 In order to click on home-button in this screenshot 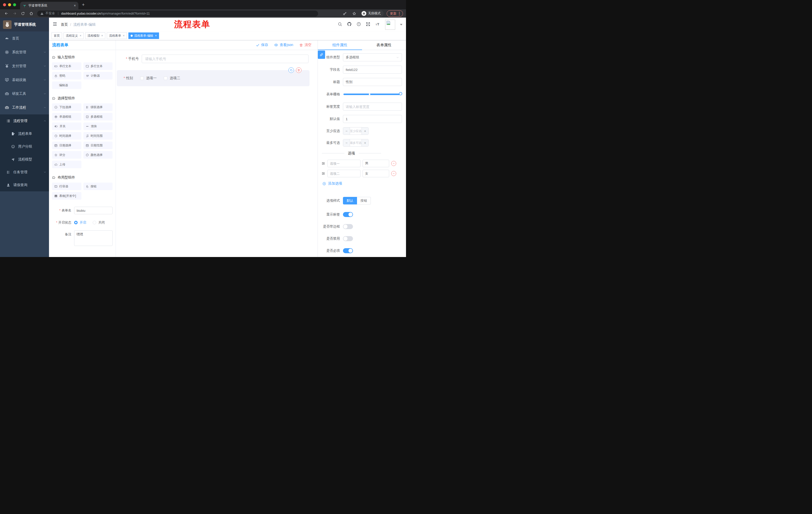, I will do `click(31, 13)`.